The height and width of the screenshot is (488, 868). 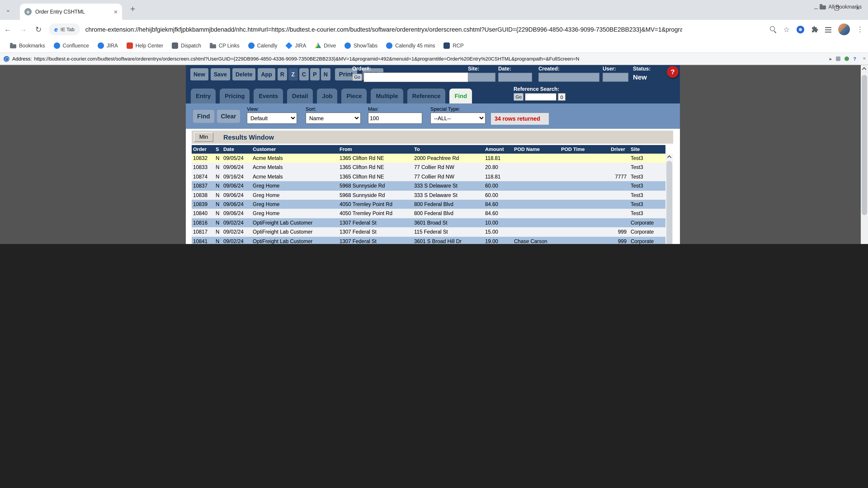 What do you see at coordinates (204, 137) in the screenshot?
I see `min-button: Min` at bounding box center [204, 137].